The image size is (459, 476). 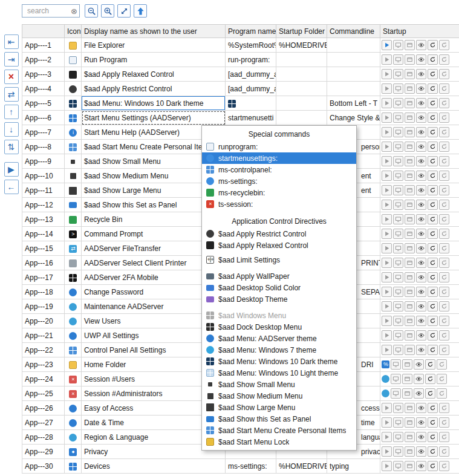 What do you see at coordinates (251, 103) in the screenshot?
I see `program-name-cell` at bounding box center [251, 103].